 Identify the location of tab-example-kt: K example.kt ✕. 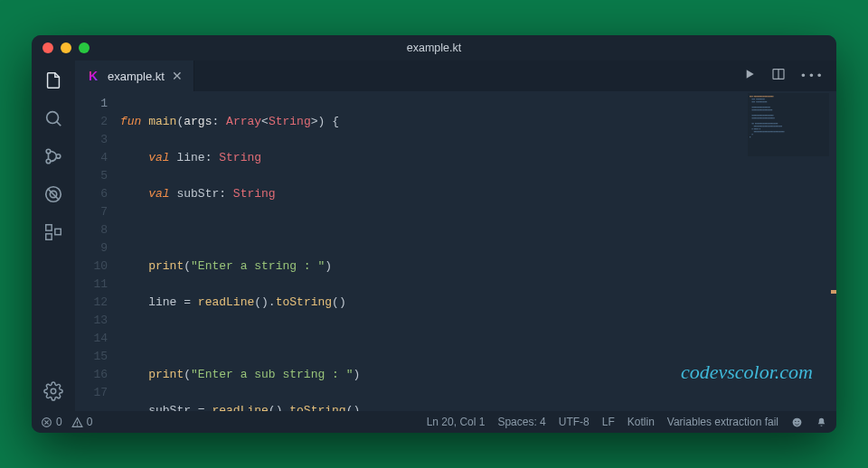
(135, 76).